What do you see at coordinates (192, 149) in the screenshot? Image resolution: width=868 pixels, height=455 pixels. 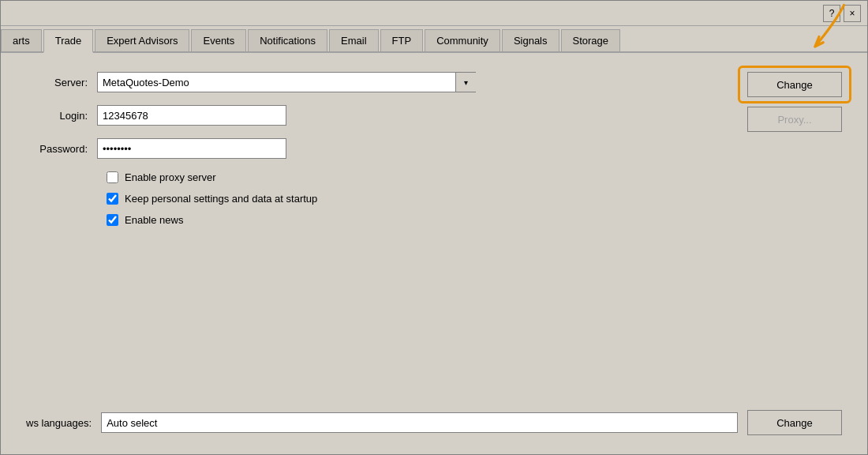 I see `password-field` at bounding box center [192, 149].